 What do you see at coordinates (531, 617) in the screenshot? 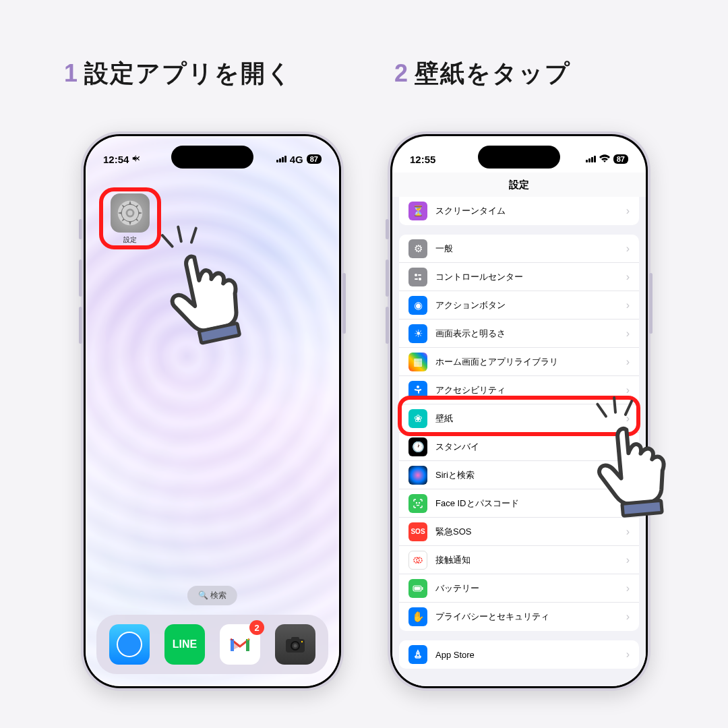
I see `row-label: プライバシーとセキュリティ` at bounding box center [531, 617].